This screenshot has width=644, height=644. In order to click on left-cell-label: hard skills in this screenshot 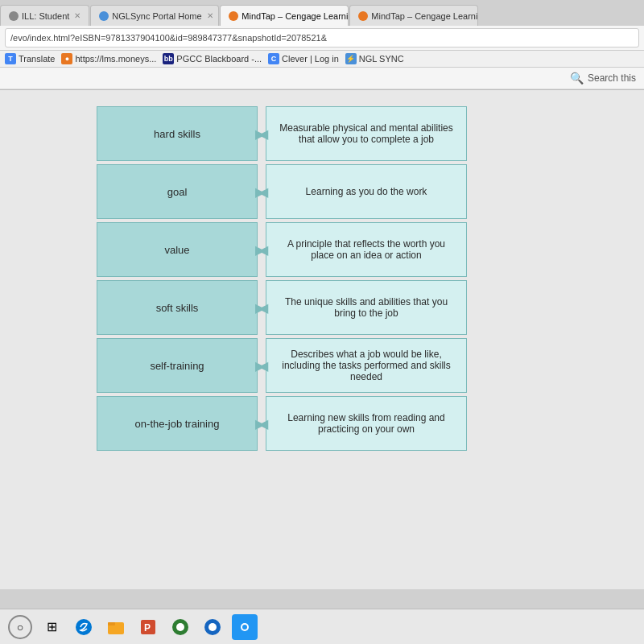, I will do `click(177, 134)`.